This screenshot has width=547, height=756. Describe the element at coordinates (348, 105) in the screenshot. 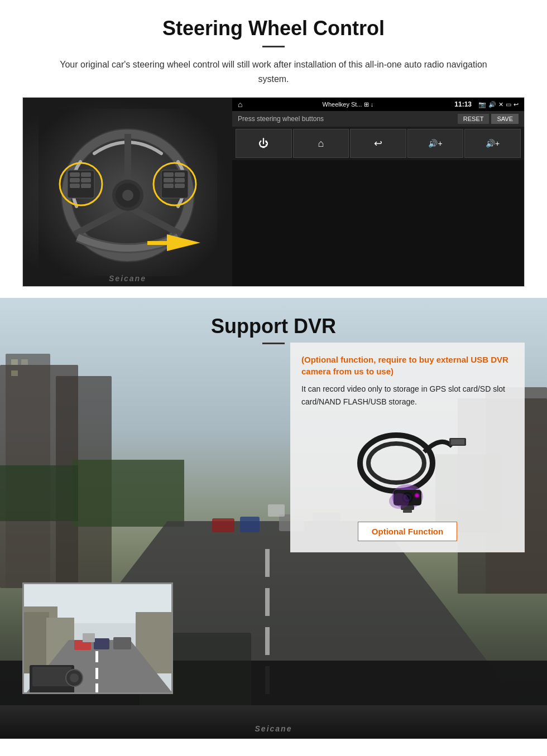

I see `statusbar-app-name: Wheelkey St... ⊞ ↓` at that location.